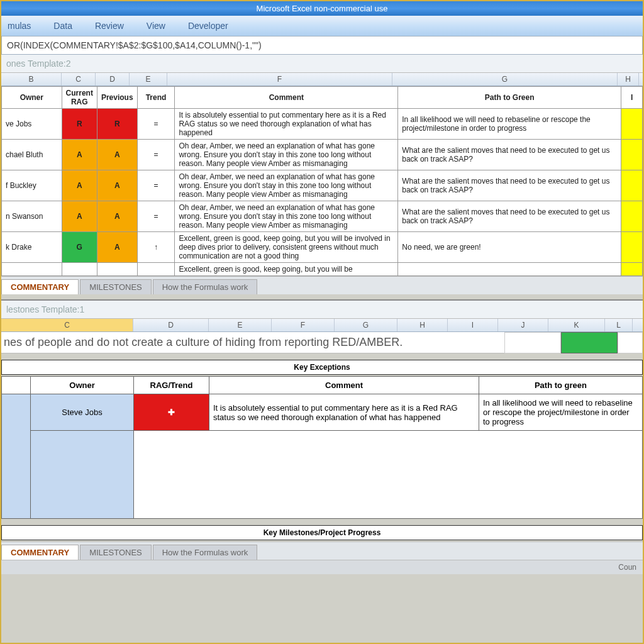  What do you see at coordinates (40, 287) in the screenshot?
I see `tab-commentary-1: COMMENTARY` at bounding box center [40, 287].